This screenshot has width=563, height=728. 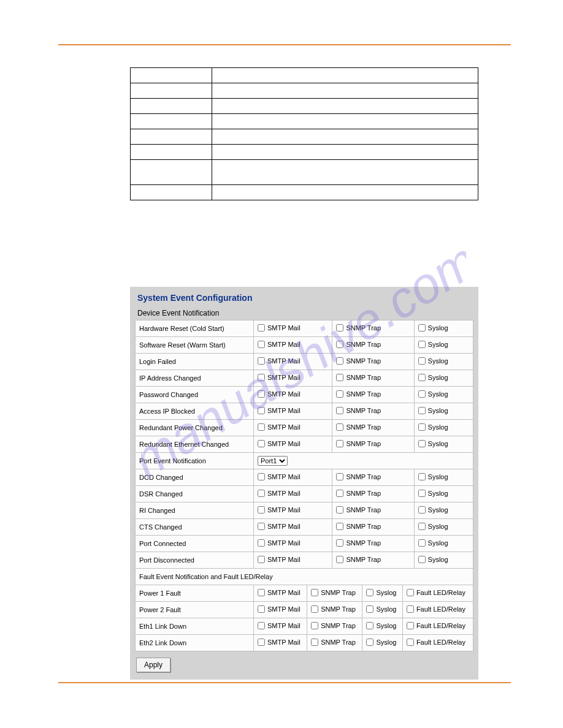 I want to click on power-1-fault-snmp-checkbox, so click(x=315, y=593).